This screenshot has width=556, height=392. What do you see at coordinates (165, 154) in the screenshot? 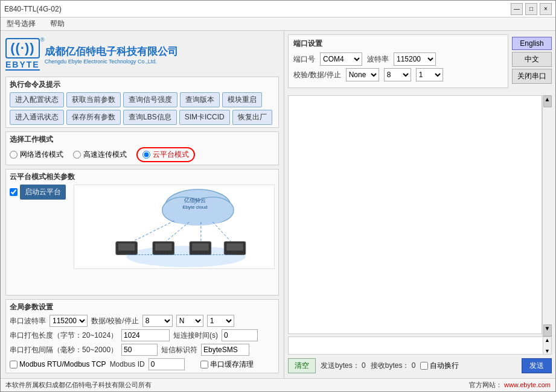
I see `mode-cloud: 云平台模式` at bounding box center [165, 154].